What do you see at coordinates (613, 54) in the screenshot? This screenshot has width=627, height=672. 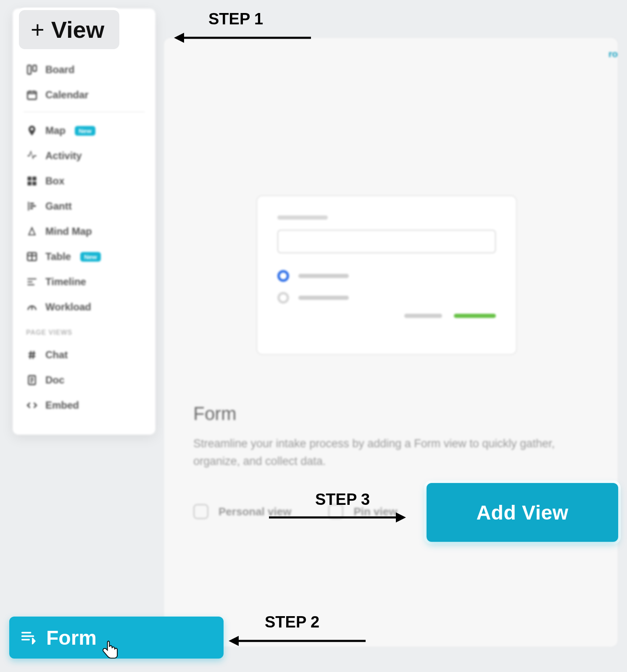 I see `panel-top-right-link: ro` at bounding box center [613, 54].